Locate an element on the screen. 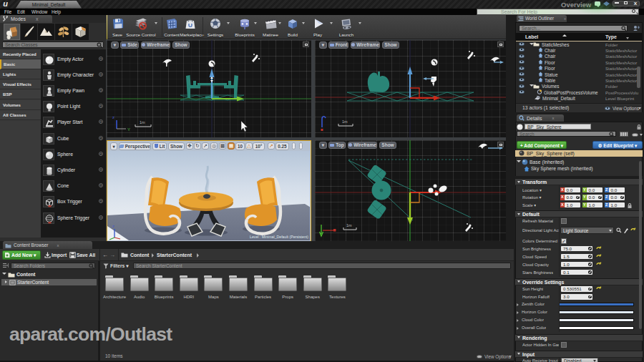 Image resolution: width=644 pixels, height=362 pixels. svg-text:Level : Minimal_Default (Persi: Level : Minimal_Default (Persistent) is located at coordinates (279, 237).